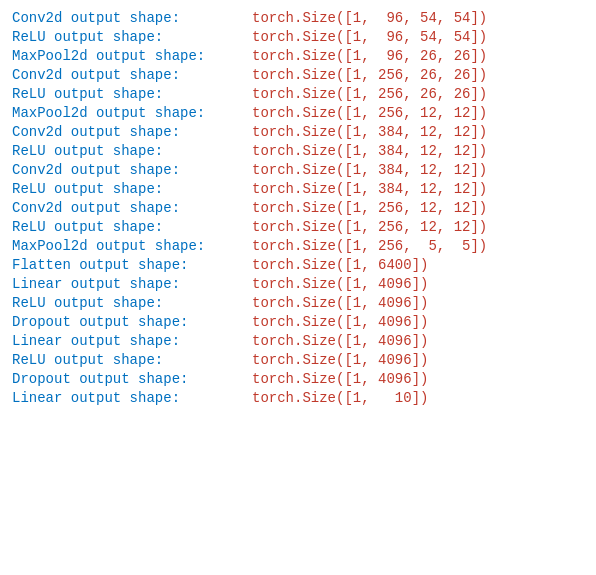 The height and width of the screenshot is (575, 596). Describe the element at coordinates (298, 94) in the screenshot. I see `output-row: ReLU output shape: torch.Size([1, 256, 2…` at that location.